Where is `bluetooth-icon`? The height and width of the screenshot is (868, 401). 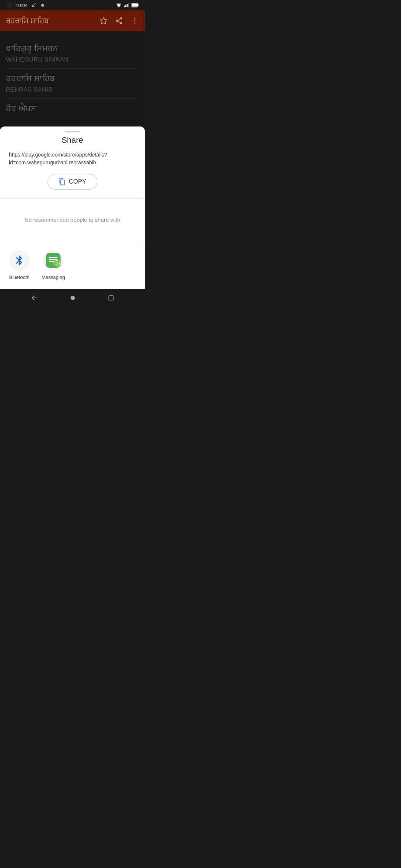
bluetooth-icon is located at coordinates (19, 260).